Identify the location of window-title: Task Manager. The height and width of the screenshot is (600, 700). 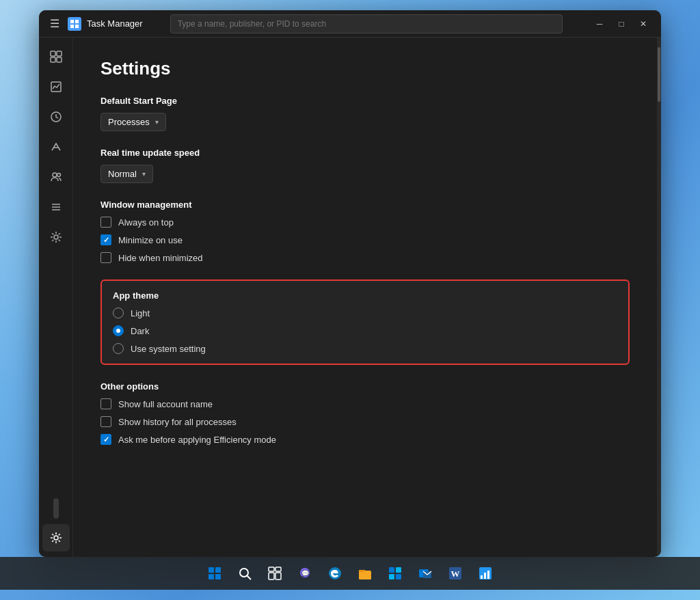
(115, 23).